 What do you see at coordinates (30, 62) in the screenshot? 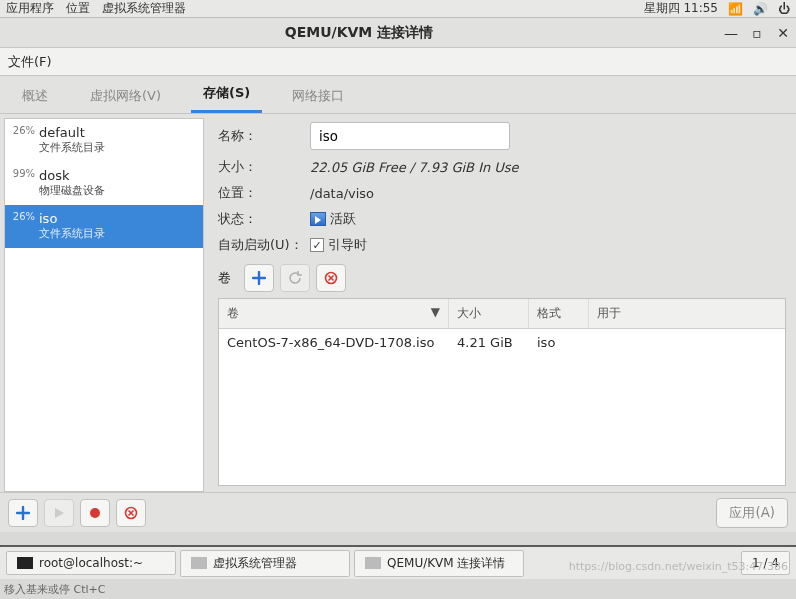
I see `menu-file: 文件(F)` at bounding box center [30, 62].